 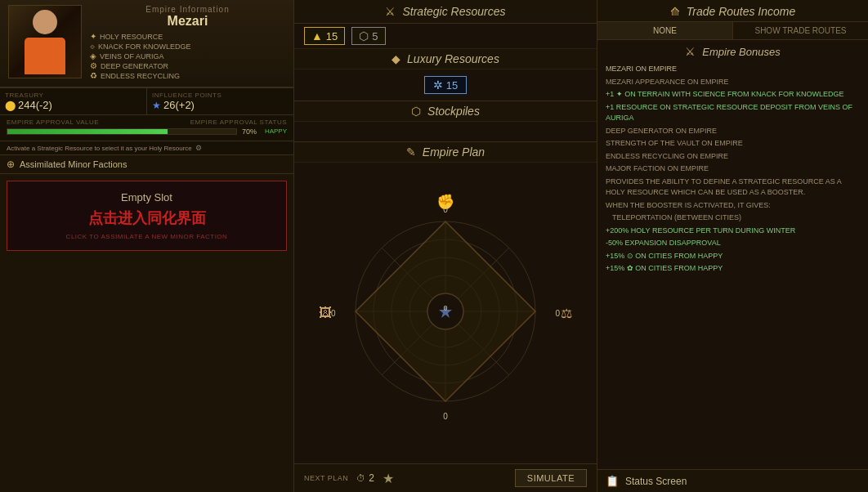 What do you see at coordinates (365, 478) in the screenshot?
I see `next-plan-timer: ⏱ 2` at bounding box center [365, 478].